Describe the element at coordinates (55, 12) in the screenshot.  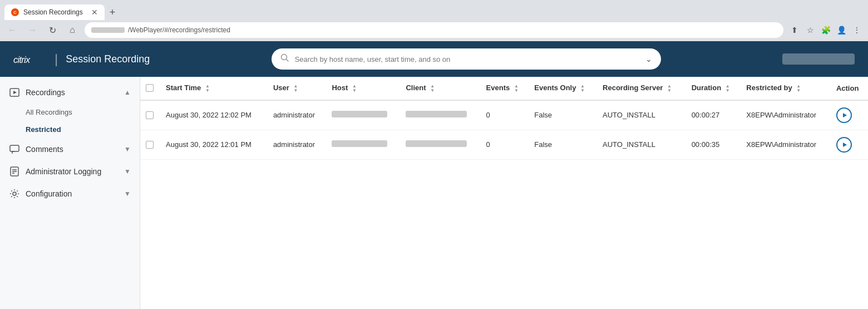
I see `active-tab: C Session Recordings ✕` at that location.